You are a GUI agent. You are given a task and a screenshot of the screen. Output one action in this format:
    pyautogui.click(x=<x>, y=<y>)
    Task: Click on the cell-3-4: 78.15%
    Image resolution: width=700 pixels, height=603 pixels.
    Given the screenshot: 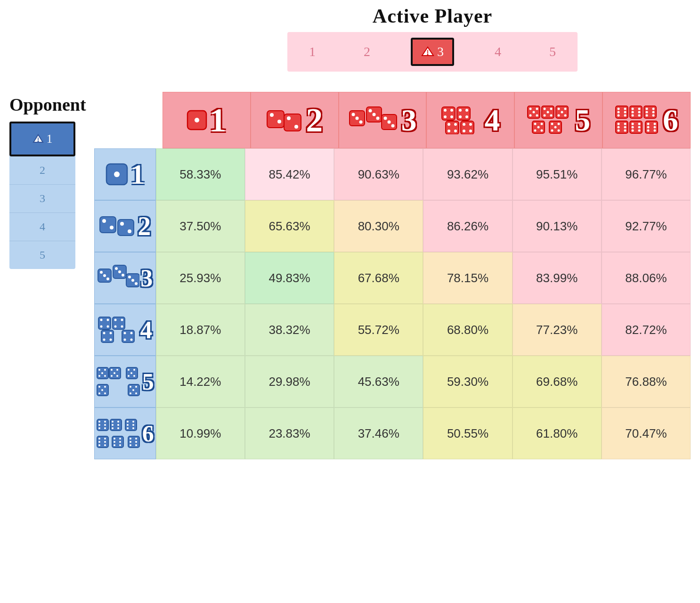 What is the action you would take?
    pyautogui.click(x=467, y=278)
    